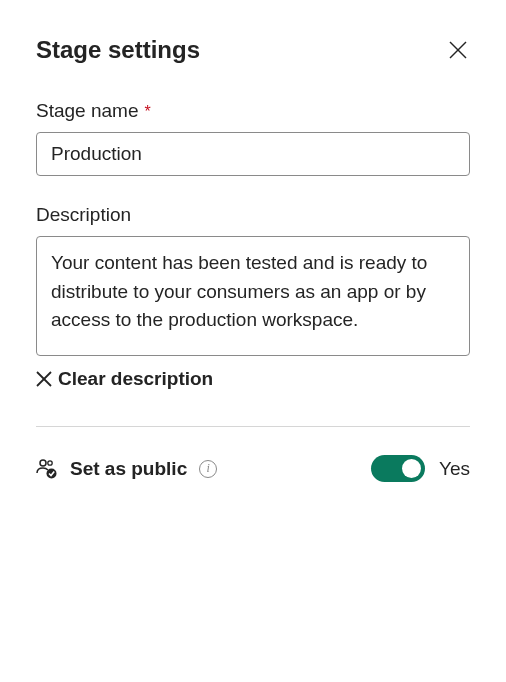 The height and width of the screenshot is (682, 506). Describe the element at coordinates (47, 469) in the screenshot. I see `people-public-icon` at that location.